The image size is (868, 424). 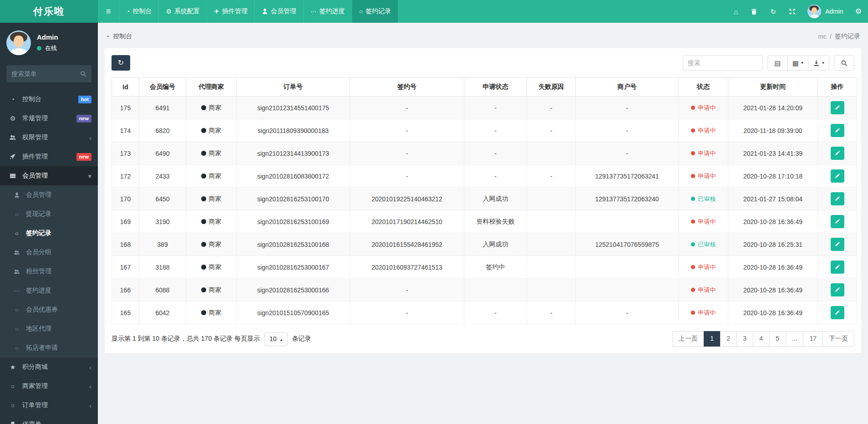 What do you see at coordinates (817, 63) in the screenshot?
I see `export-icon` at bounding box center [817, 63].